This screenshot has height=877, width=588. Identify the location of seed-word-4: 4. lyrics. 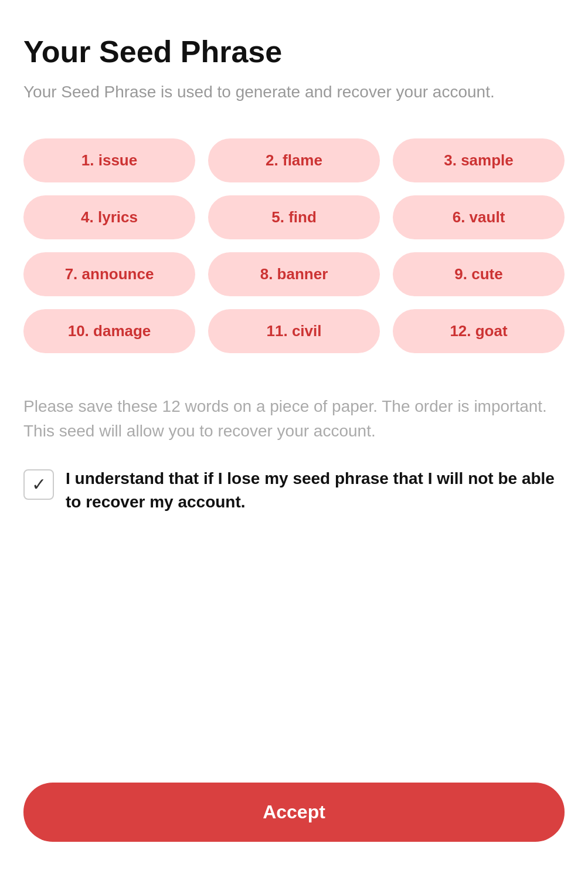
(109, 217).